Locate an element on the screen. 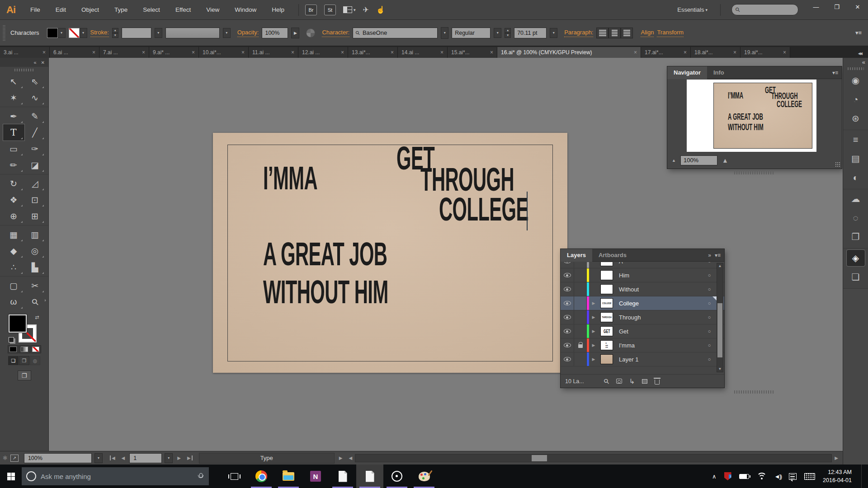 The image size is (868, 488). scale-tool: ◿ is located at coordinates (35, 183).